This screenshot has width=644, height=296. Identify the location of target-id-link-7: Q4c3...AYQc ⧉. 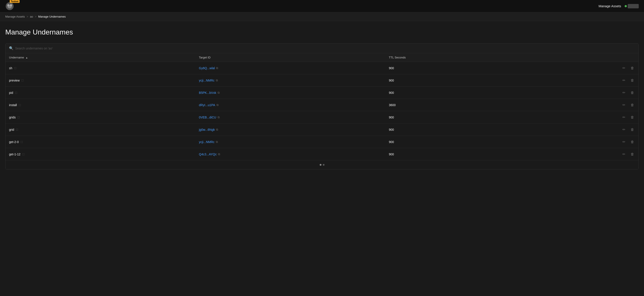
(290, 154).